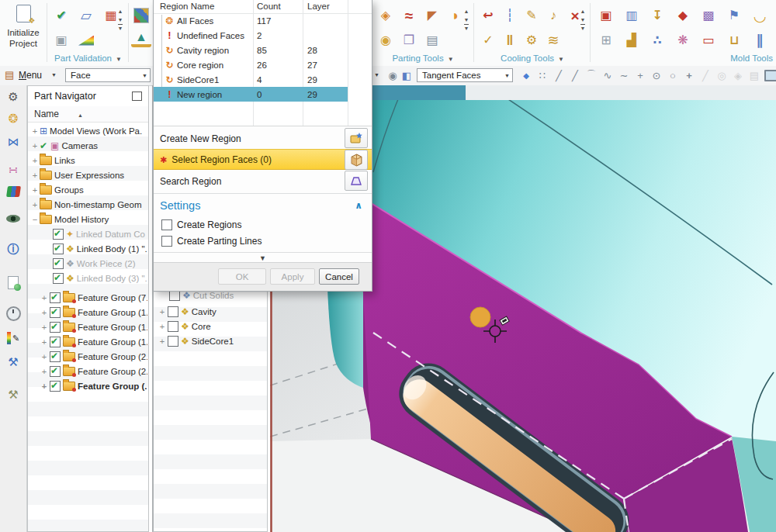 Image resolution: width=776 pixels, height=532 pixels. What do you see at coordinates (760, 16) in the screenshot?
I see `saddle-surface-icon` at bounding box center [760, 16].